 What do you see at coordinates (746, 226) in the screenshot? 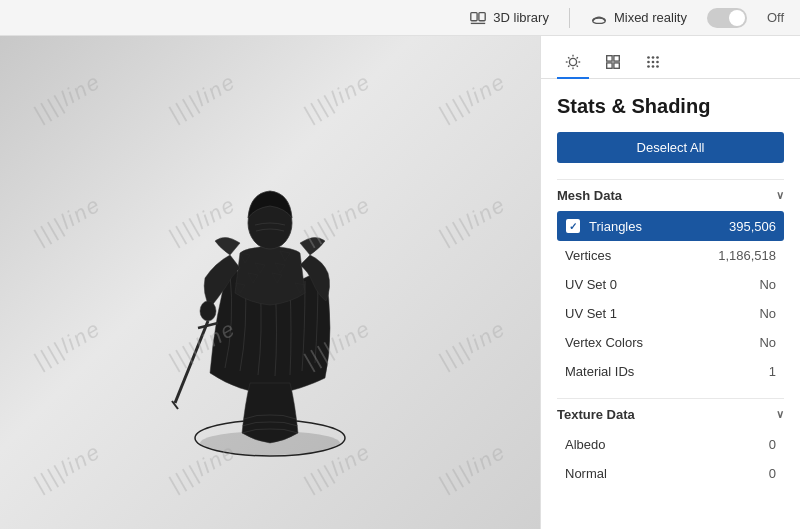
I see `triangles-value: 395,506` at bounding box center [746, 226].